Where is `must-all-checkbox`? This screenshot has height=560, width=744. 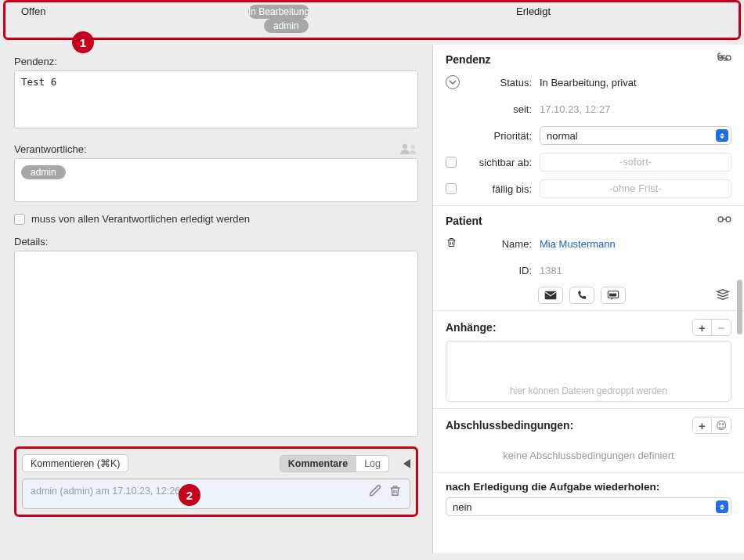
must-all-checkbox is located at coordinates (20, 219).